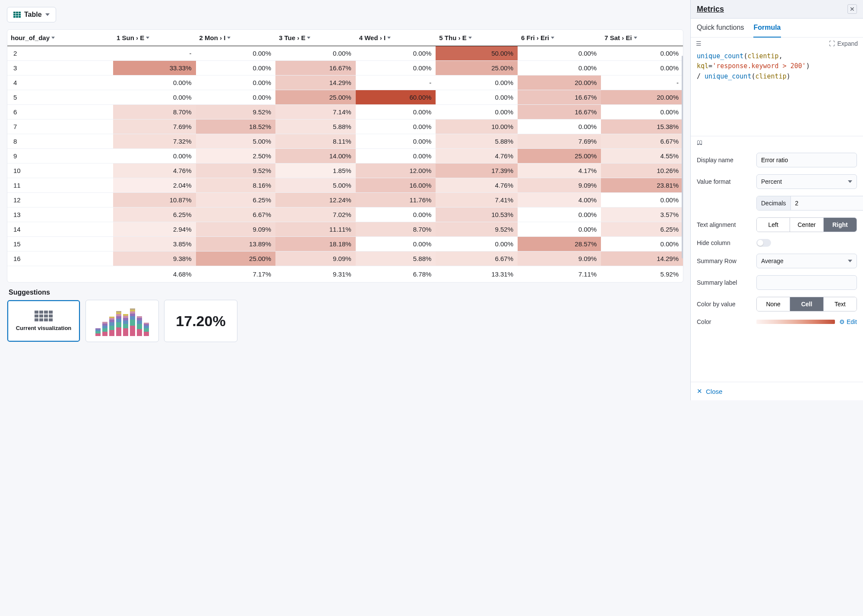  What do you see at coordinates (316, 38) in the screenshot?
I see `column-header: 3 Tue › E` at bounding box center [316, 38].